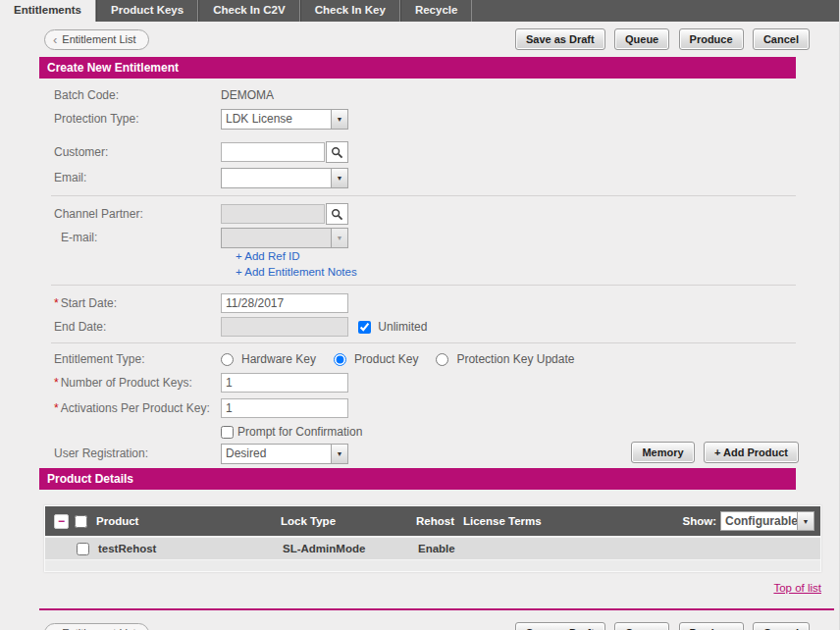 The image size is (840, 630). What do you see at coordinates (418, 479) in the screenshot?
I see `product-details-header: Product Details` at bounding box center [418, 479].